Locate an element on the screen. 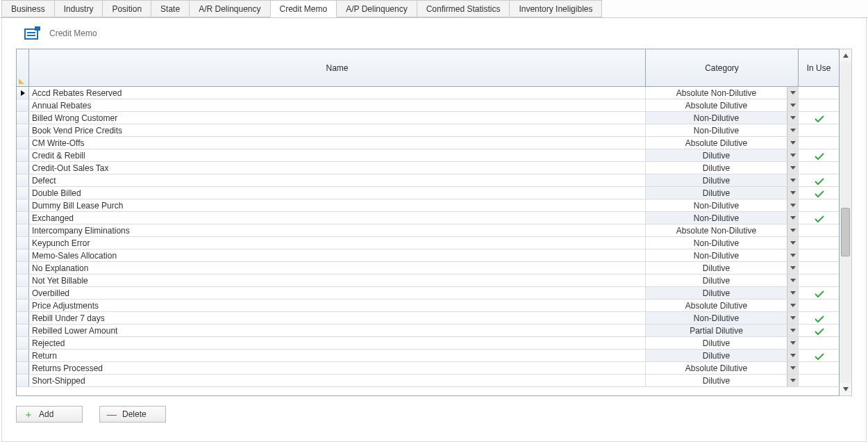  table-row: ExchangedNon-Dilutive is located at coordinates (428, 218).